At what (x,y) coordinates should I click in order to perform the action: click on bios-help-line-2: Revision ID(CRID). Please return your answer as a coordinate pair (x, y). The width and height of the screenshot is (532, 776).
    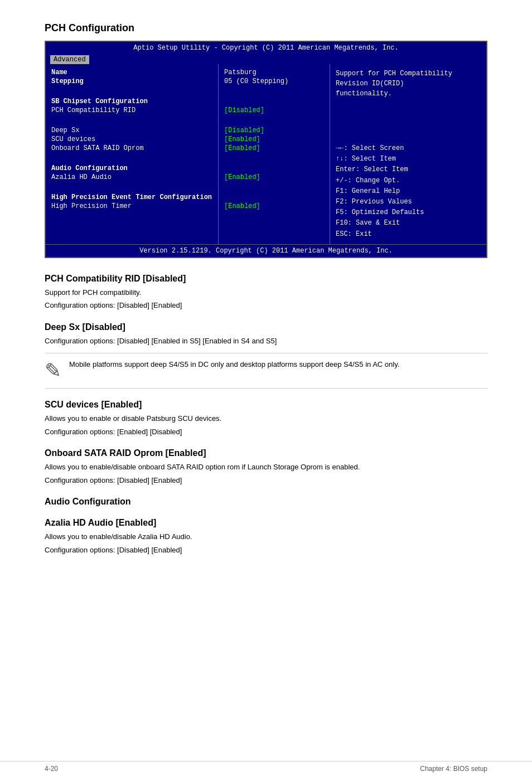
    Looking at the image, I should click on (408, 84).